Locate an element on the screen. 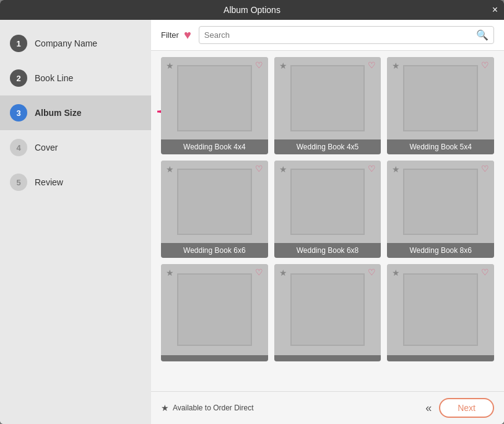  back-button: « is located at coordinates (428, 408).